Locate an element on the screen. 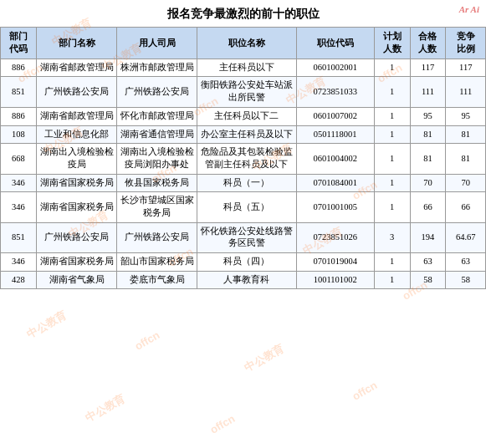 Image resolution: width=486 pixels, height=448 pixels. col-header-plan: 计划人数 is located at coordinates (391, 43).